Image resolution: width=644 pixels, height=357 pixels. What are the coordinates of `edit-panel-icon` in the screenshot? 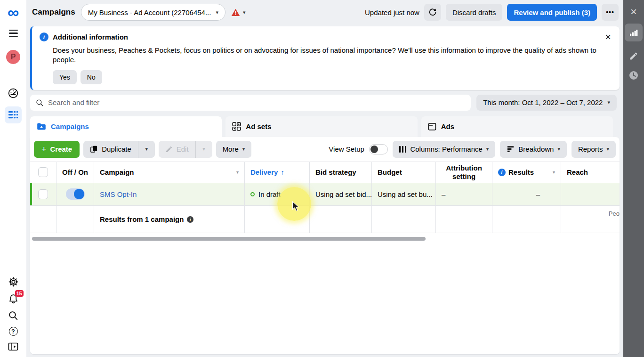 It's located at (634, 56).